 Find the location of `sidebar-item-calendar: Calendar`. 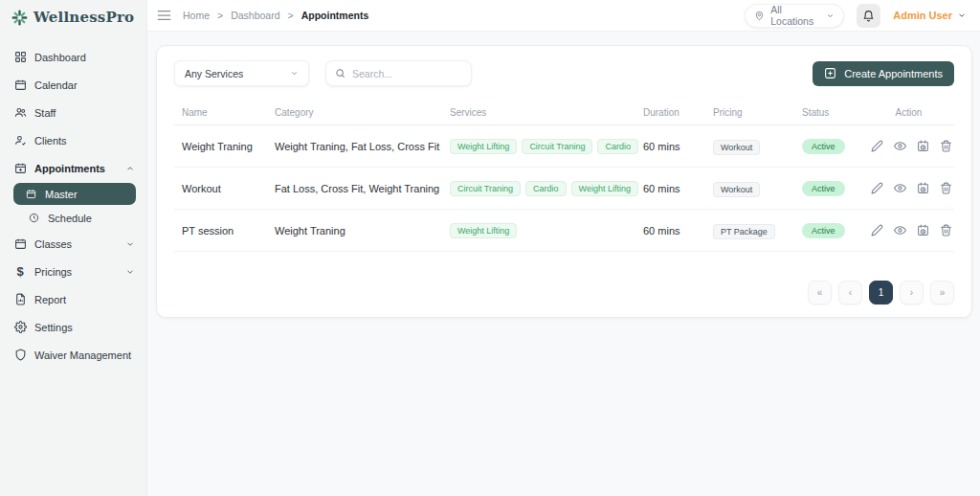

sidebar-item-calendar: Calendar is located at coordinates (73, 84).